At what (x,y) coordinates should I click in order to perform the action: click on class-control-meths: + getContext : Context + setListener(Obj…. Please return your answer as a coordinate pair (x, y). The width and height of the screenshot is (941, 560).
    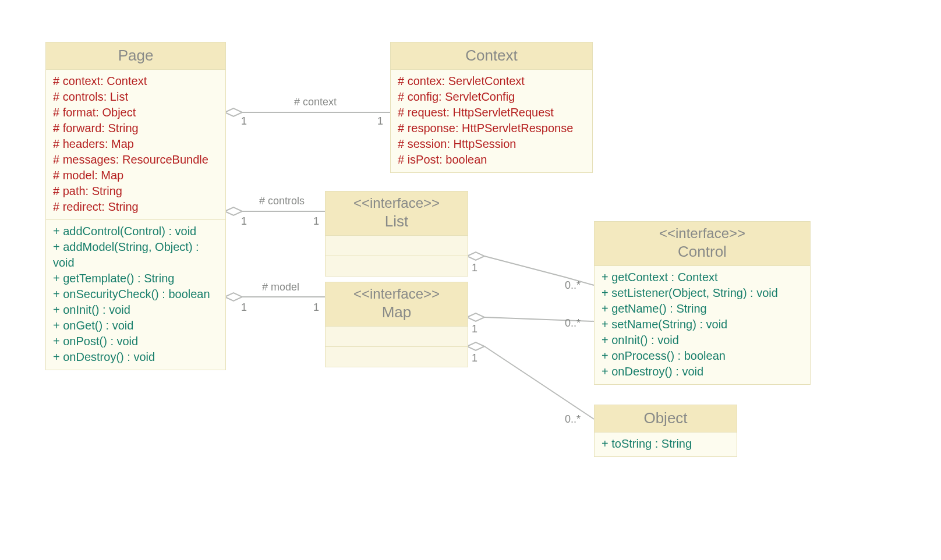
    Looking at the image, I should click on (702, 325).